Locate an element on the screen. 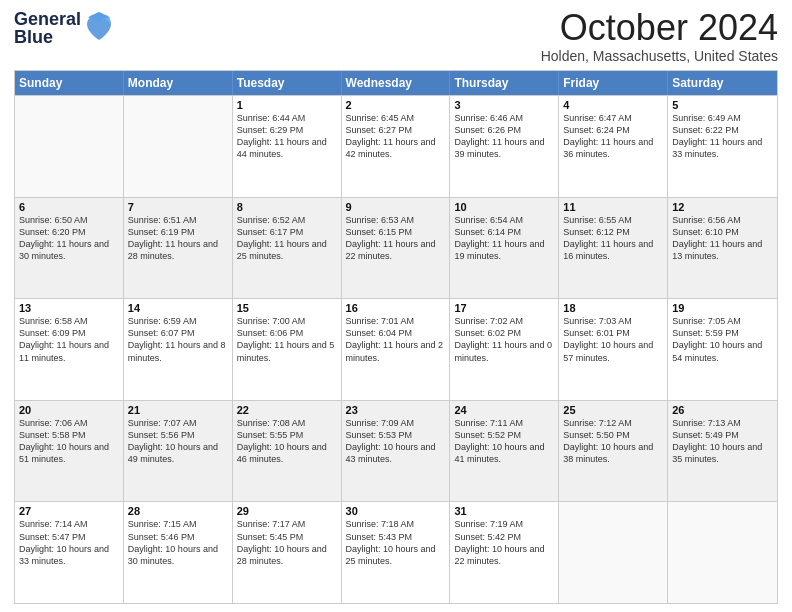 The width and height of the screenshot is (792, 612). day-info: Sunrise: 6:59 AM Sunset: 6:07 PM Dayligh… is located at coordinates (178, 340).